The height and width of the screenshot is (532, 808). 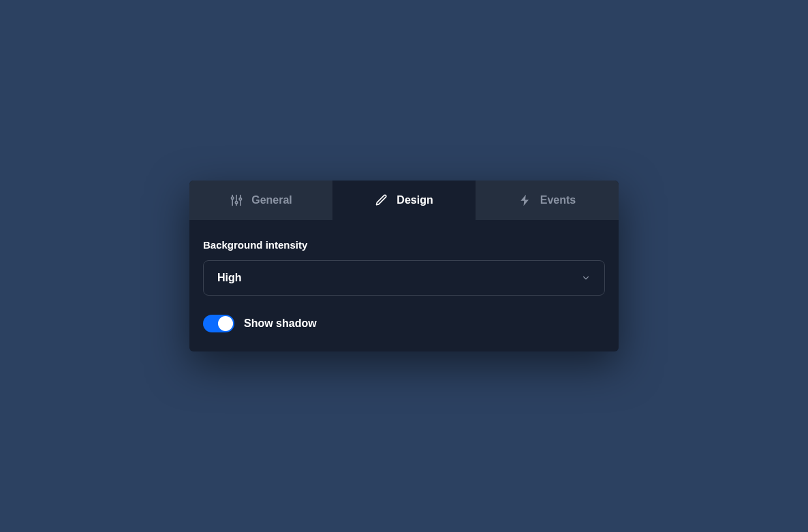 What do you see at coordinates (272, 200) in the screenshot?
I see `tab-label: General` at bounding box center [272, 200].